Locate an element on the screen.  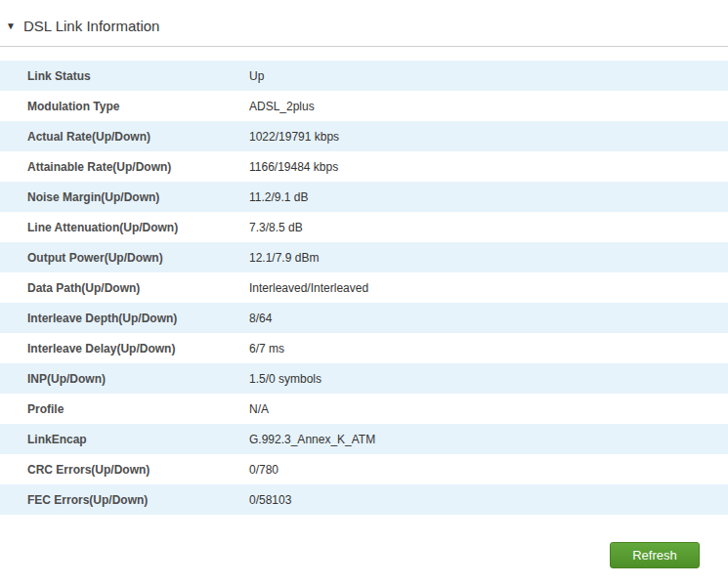
row-value: Interleaved/Interleaved is located at coordinates (489, 288).